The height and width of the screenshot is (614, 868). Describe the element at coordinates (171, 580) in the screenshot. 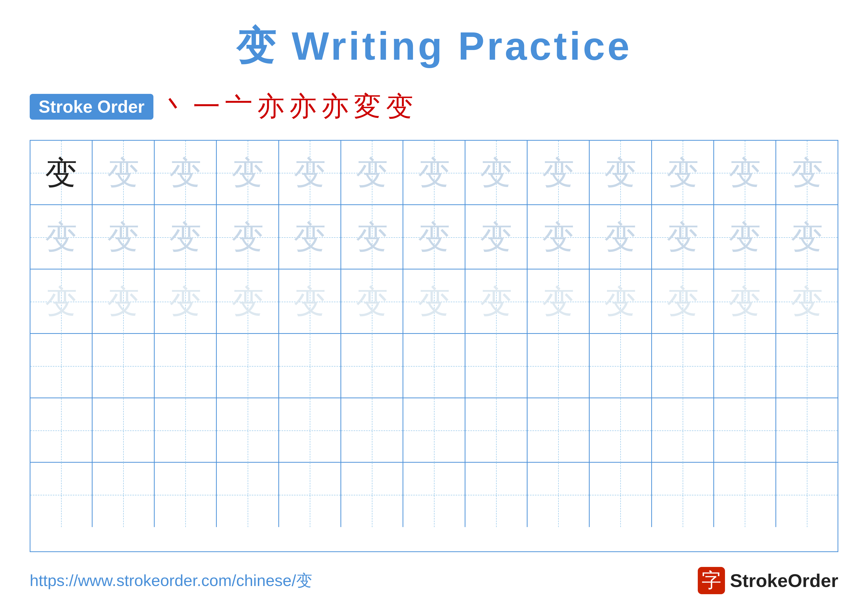

I see `footer-url: https://www.strokeorder.com/chinese/变` at that location.